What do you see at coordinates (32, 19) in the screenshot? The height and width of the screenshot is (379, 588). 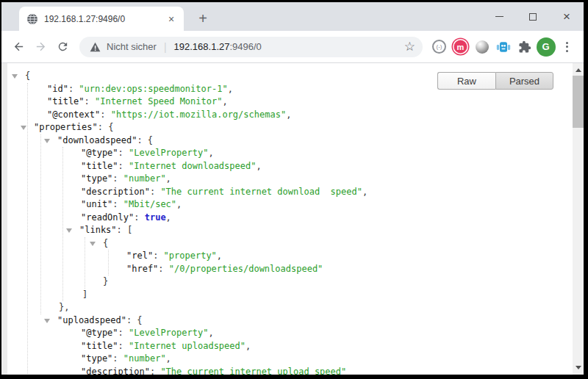 I see `globe-favicon-icon` at bounding box center [32, 19].